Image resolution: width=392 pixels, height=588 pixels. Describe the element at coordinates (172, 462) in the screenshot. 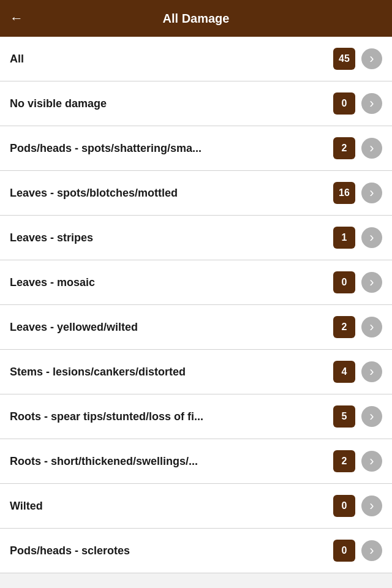

I see `item-label: Roots - short/thickened/swellings/...` at that location.